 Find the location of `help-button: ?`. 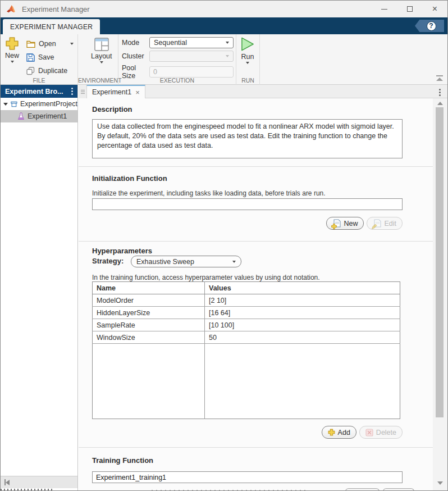

help-button: ? is located at coordinates (429, 26).